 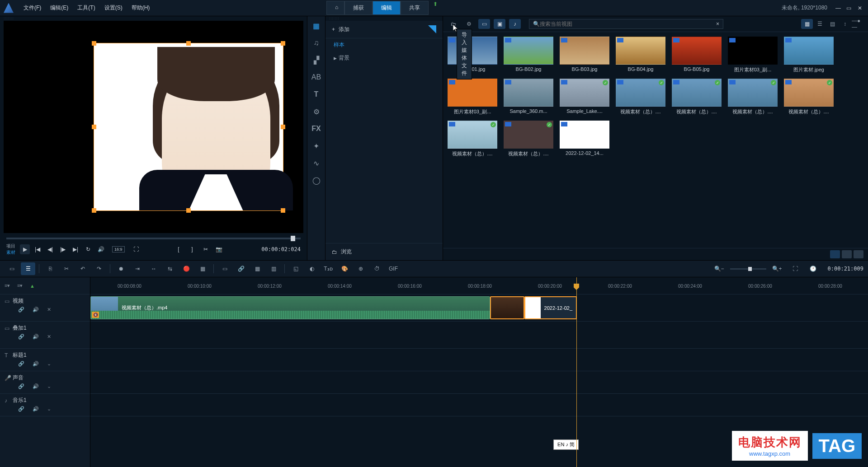 What do you see at coordinates (118, 249) in the screenshot?
I see `aspect-ratio-indicator: 16:9` at bounding box center [118, 249].